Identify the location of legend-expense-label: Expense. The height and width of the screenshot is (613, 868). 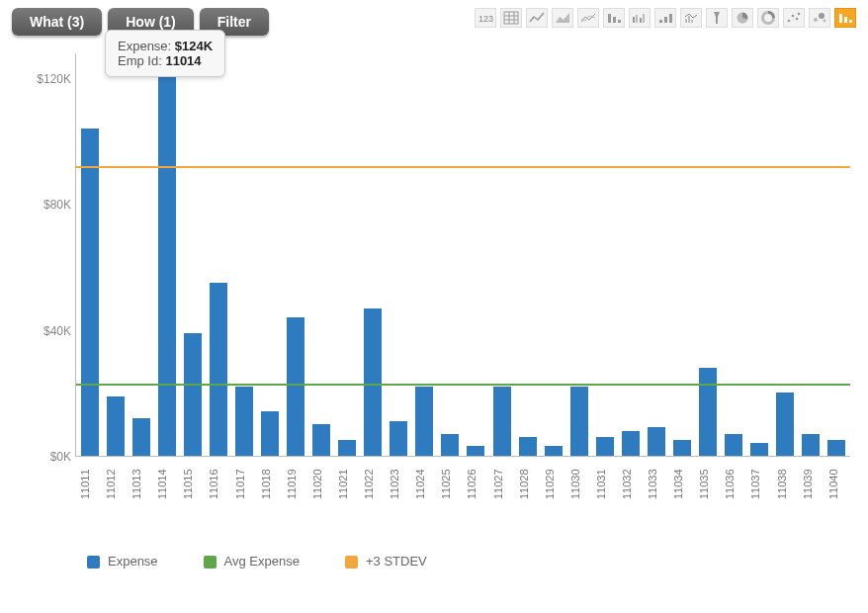
(132, 562).